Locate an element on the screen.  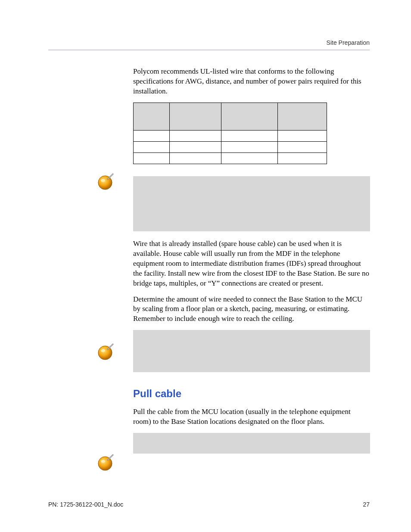
footer-page-number: 27 is located at coordinates (366, 505).